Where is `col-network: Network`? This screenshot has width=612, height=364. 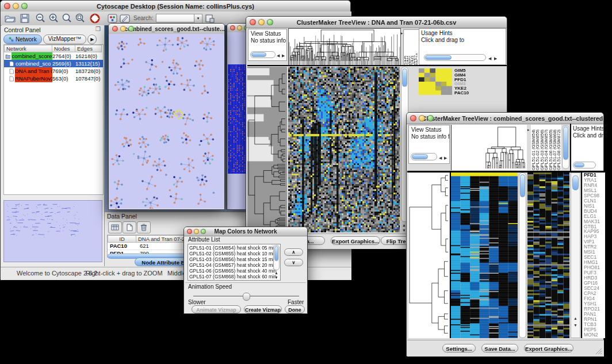 col-network: Network is located at coordinates (28, 48).